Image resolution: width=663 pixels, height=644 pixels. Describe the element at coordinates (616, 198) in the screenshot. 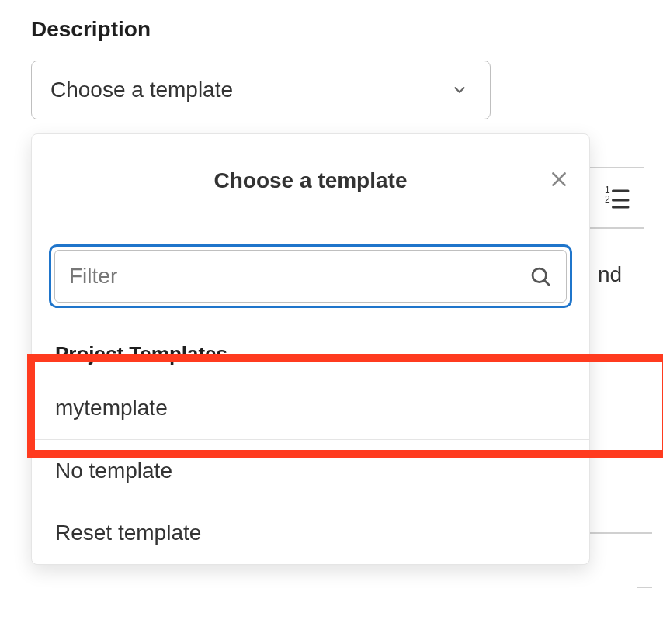

I see `ordered-list-icon: 1 2` at that location.